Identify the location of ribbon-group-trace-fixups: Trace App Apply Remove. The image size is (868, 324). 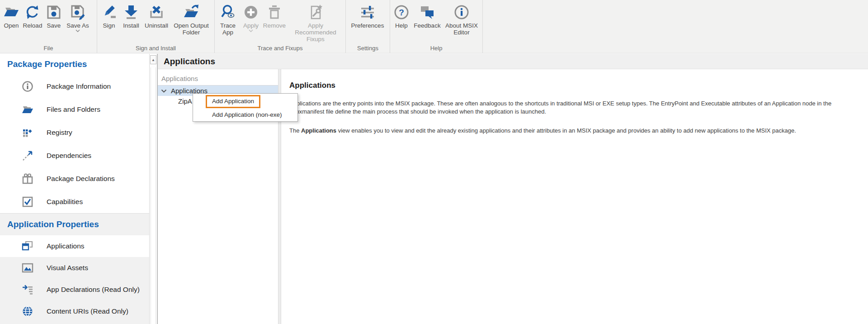
(280, 26).